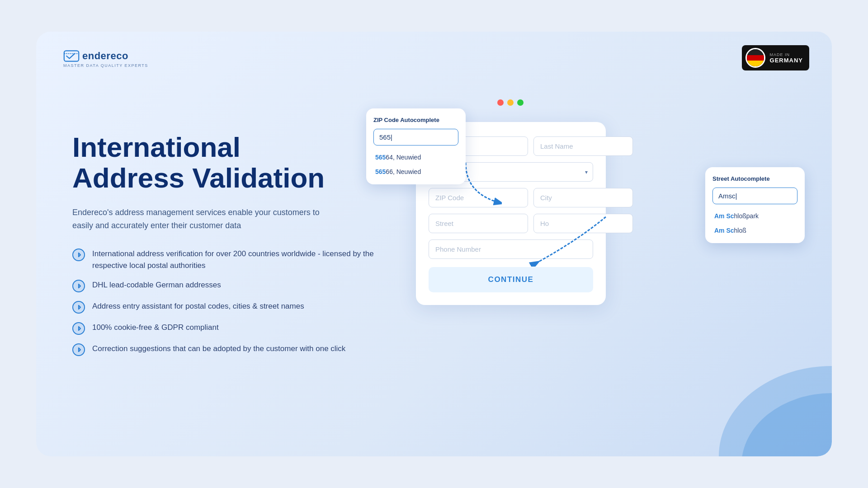 The width and height of the screenshot is (868, 488). I want to click on feature-item-4: 100% cookie-free & GDPR compliant, so click(226, 328).